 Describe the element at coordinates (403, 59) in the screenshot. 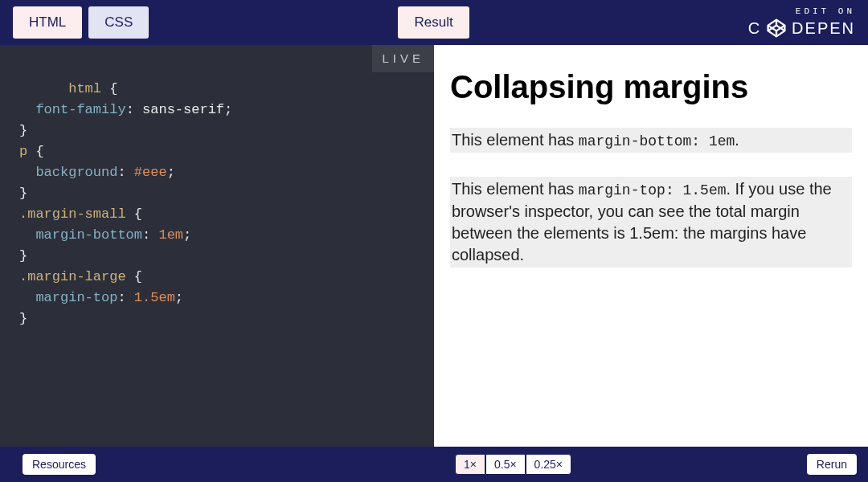

I see `live-badge: LIVE` at that location.